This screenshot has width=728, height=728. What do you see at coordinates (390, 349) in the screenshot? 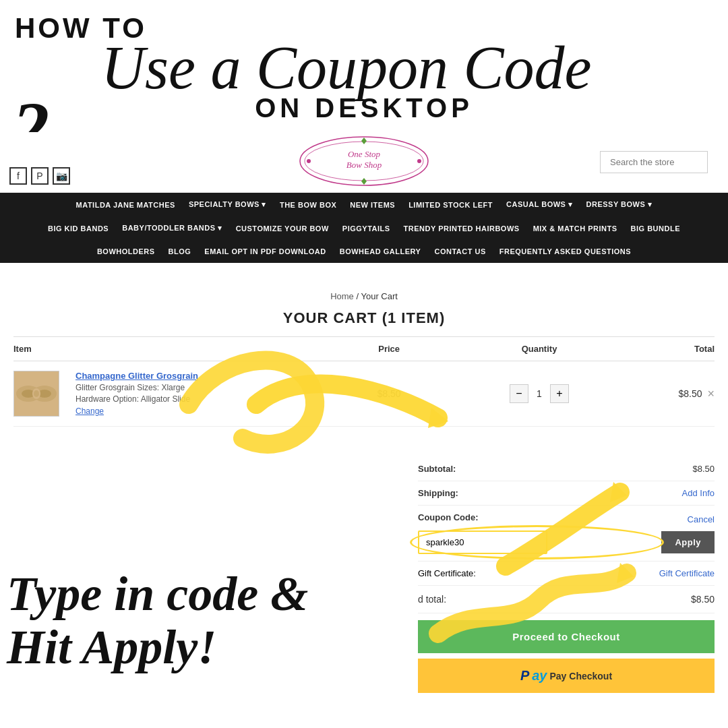
I see `col-header-price: Price` at bounding box center [390, 349].